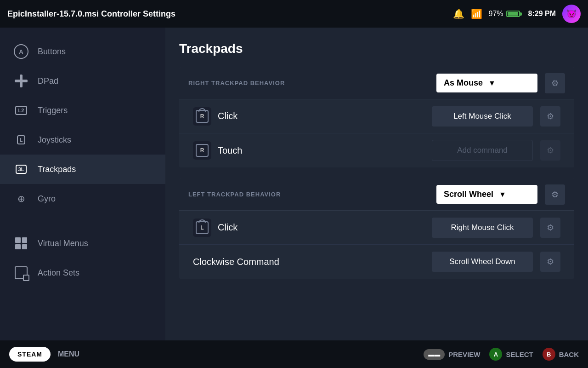 This screenshot has width=588, height=368. I want to click on sidebar-item-gyro: ⊕ Gyro, so click(83, 199).